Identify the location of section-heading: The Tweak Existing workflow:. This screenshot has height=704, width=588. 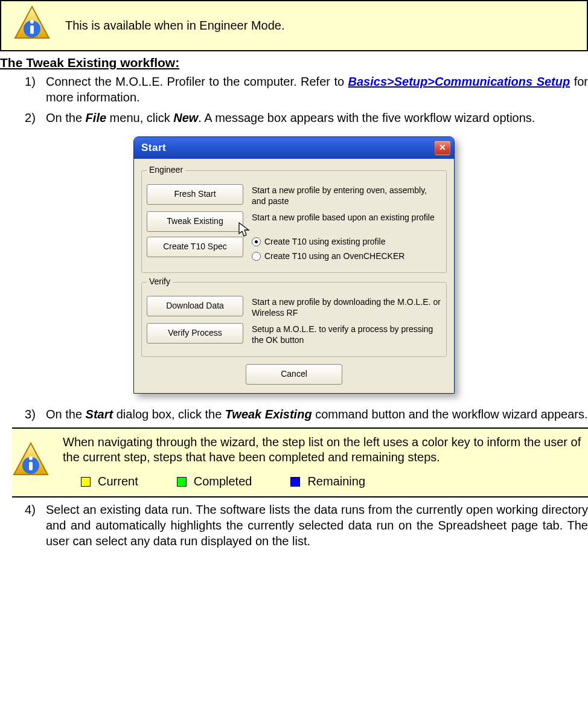
(294, 63).